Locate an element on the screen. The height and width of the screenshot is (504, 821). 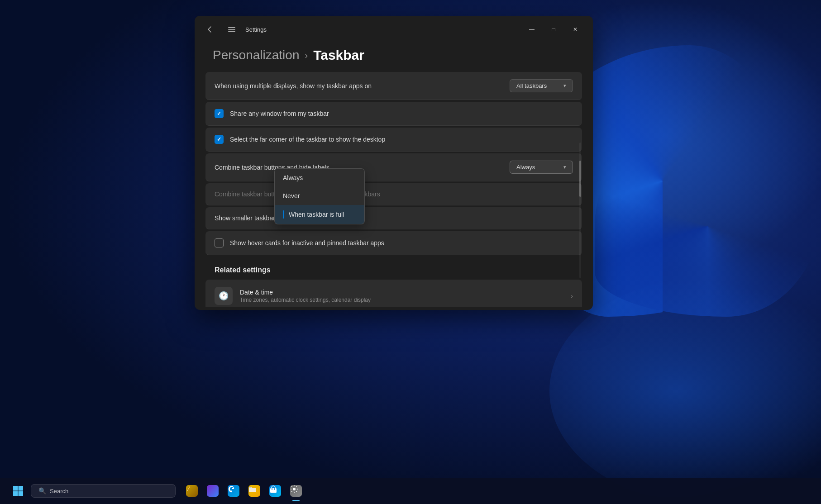
taskbar-search-text: Search is located at coordinates (59, 491).